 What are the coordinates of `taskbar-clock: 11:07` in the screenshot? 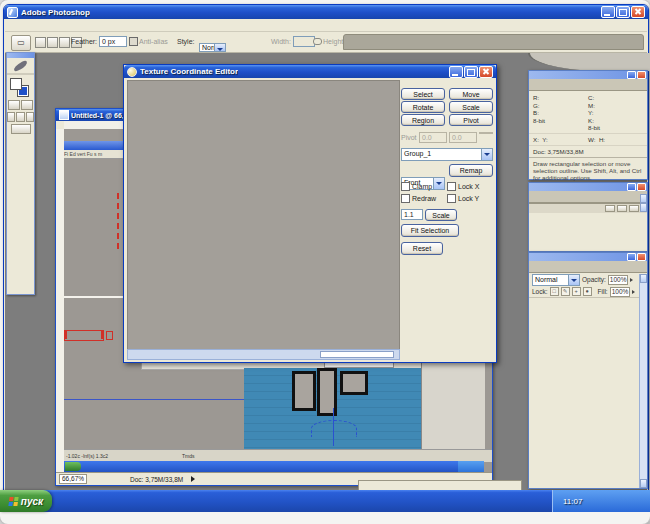 It's located at (572, 502).